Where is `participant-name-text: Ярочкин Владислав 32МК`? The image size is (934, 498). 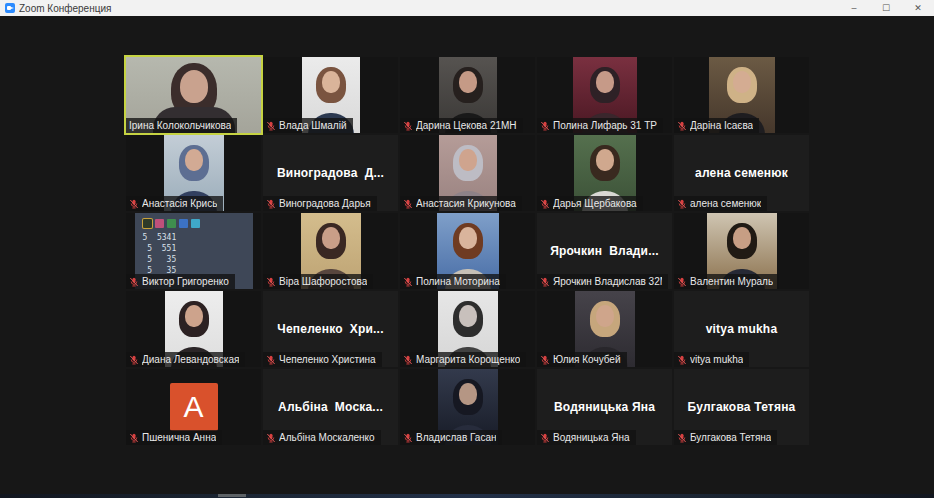
participant-name-text: Ярочкин Владислав 32МК is located at coordinates (608, 282).